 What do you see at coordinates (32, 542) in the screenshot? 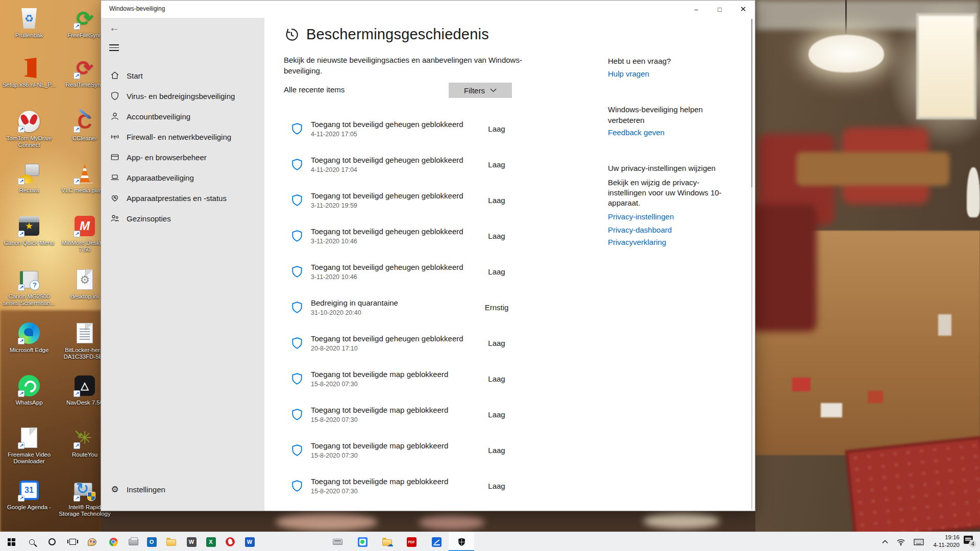
I see `taskbar-search-button` at bounding box center [32, 542].